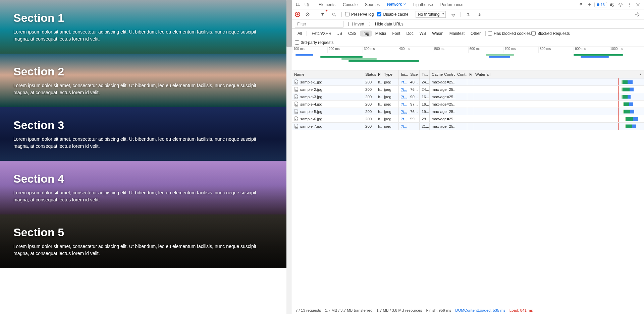 Image resolution: width=644 pixels, height=314 pixels. I want to click on type-all: All, so click(300, 34).